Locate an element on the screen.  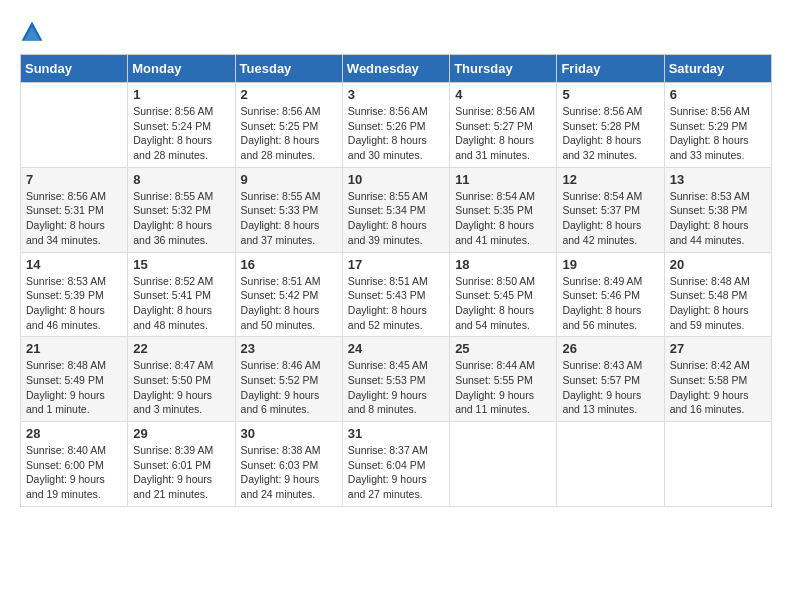
calendar-week-row: 21 Sunrise: 8:48 AM Sunset: 5:49 PM Dayl… is located at coordinates (396, 380).